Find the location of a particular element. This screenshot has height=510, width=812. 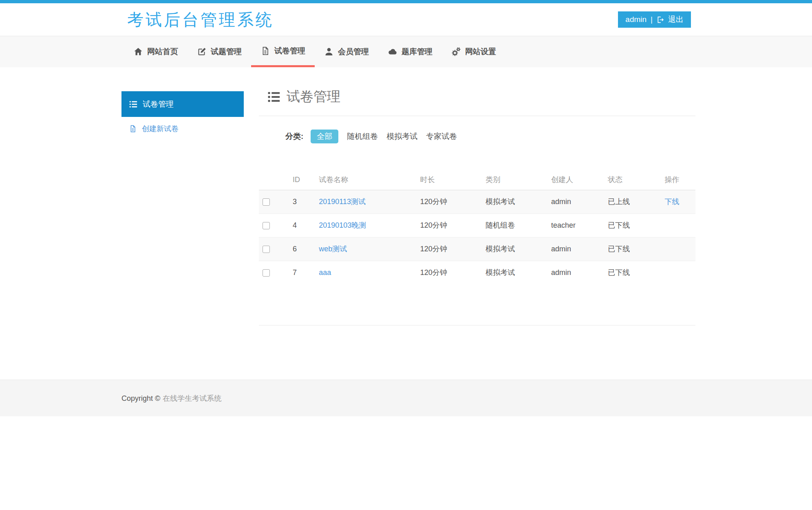

column-header: 时长 is located at coordinates (450, 180).